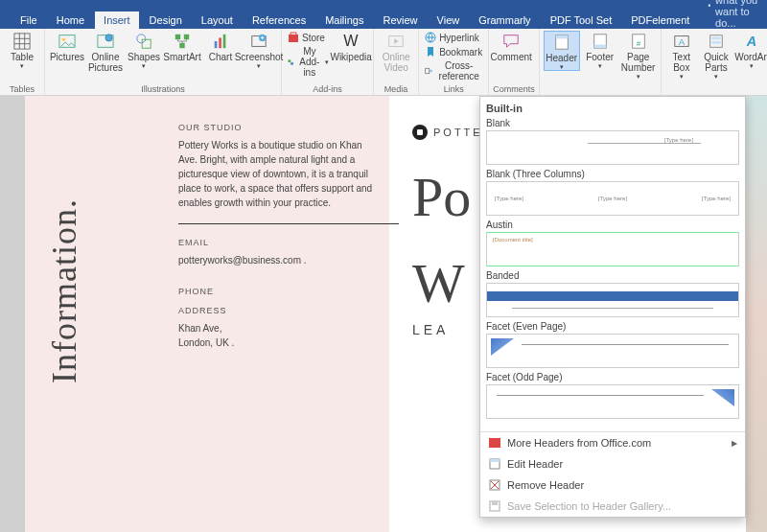 The height and width of the screenshot is (532, 767). Describe the element at coordinates (217, 20) in the screenshot. I see `tab-layout: Layout` at that location.